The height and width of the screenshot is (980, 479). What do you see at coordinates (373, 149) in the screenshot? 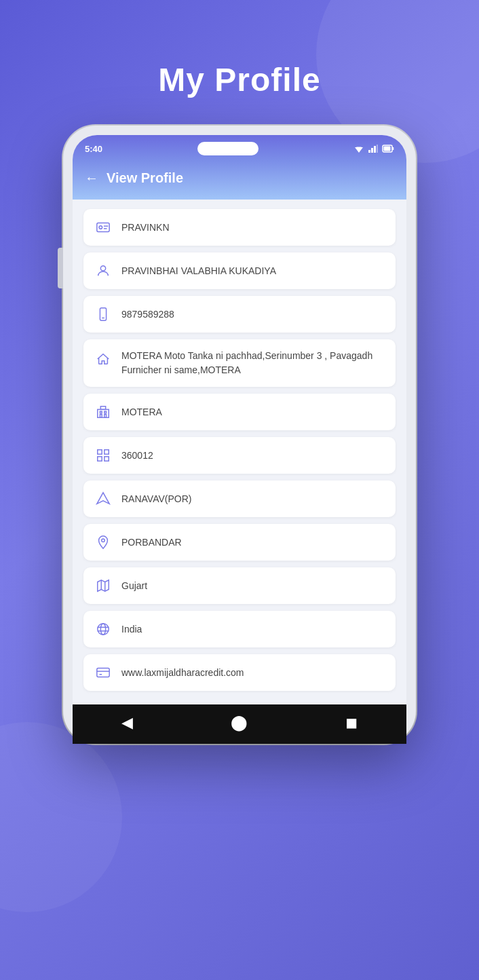
I see `signal-icon` at bounding box center [373, 149].